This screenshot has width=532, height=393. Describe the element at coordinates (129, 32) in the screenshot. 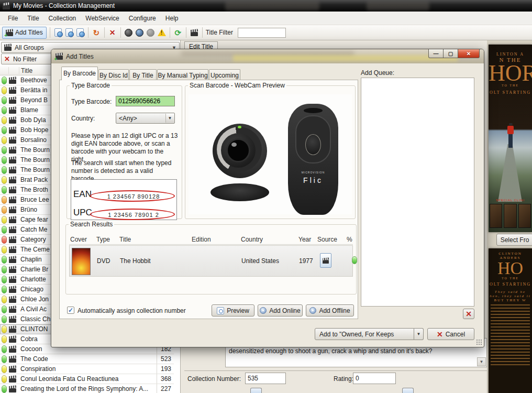

I see `play-title-icon` at that location.